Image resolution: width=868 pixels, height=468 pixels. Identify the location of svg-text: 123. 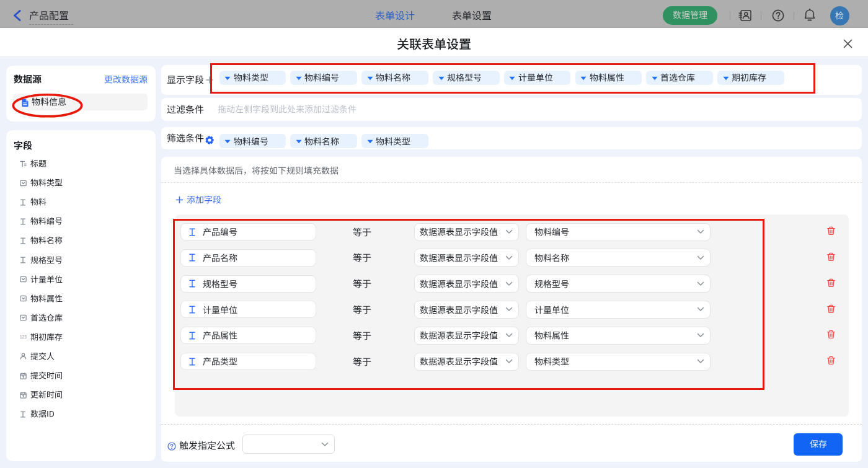
(23, 337).